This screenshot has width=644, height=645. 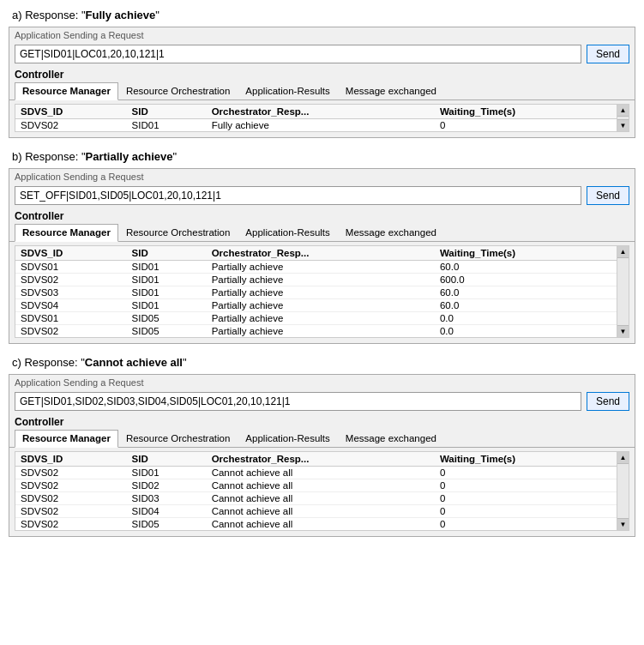 I want to click on request-row-1: Send, so click(x=322, y=196).